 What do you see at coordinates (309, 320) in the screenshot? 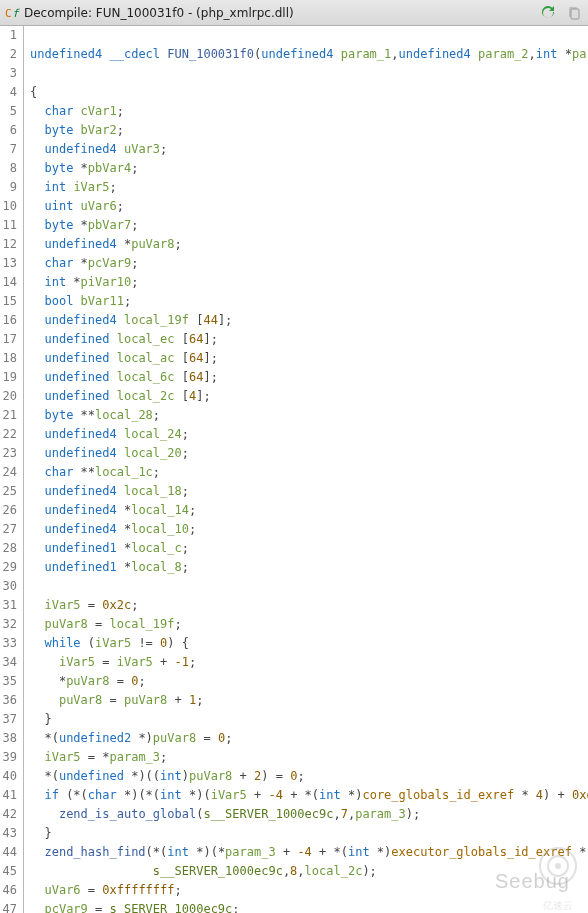
I see `code-line: undefined4 local_19f [44];` at bounding box center [309, 320].